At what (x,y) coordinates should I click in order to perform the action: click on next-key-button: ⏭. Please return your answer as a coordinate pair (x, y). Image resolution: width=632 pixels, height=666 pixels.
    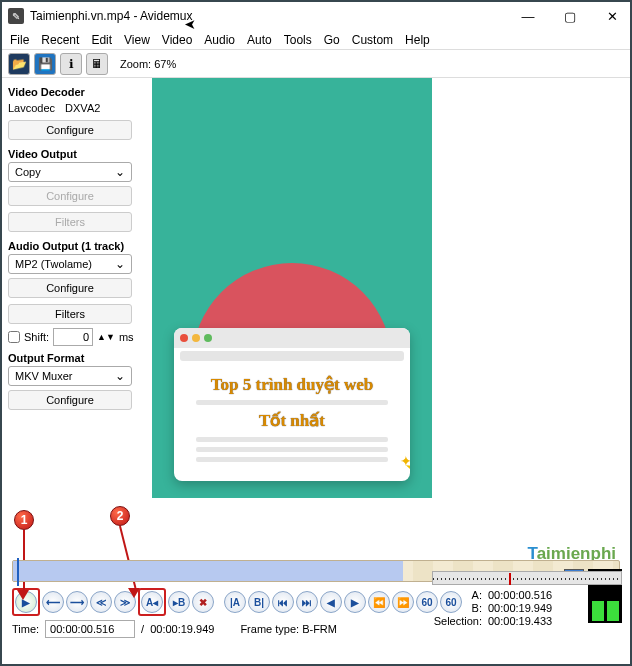
    Looking at the image, I should click on (307, 602).